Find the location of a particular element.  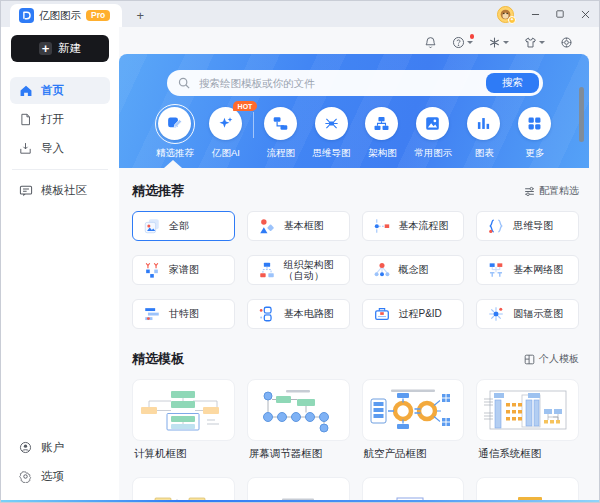

templates-grid: 计算机框图屏幕调节器框图航空产品框图通信系统框图 is located at coordinates (356, 428).